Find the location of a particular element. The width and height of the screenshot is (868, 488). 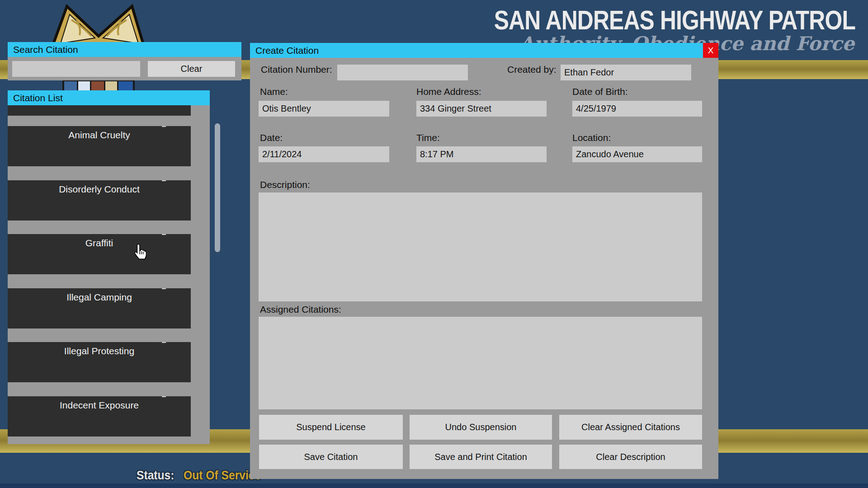

list-item: Illegal Camping is located at coordinates (99, 308).